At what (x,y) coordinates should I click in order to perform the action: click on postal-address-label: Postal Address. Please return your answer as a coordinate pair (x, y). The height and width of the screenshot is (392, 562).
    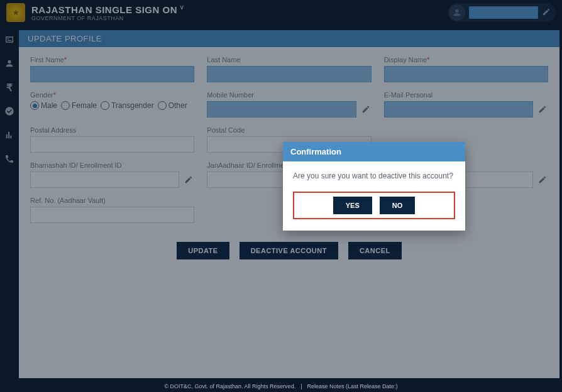
    Looking at the image, I should click on (112, 130).